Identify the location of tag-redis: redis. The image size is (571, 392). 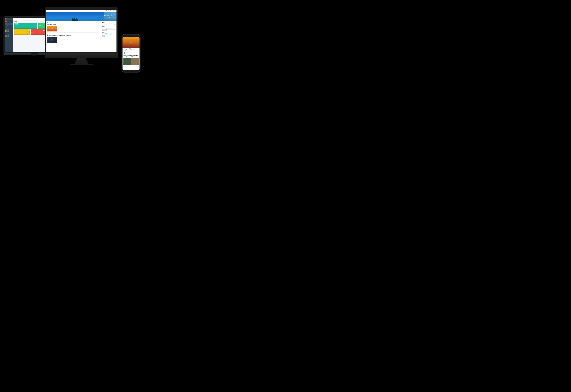
(111, 29).